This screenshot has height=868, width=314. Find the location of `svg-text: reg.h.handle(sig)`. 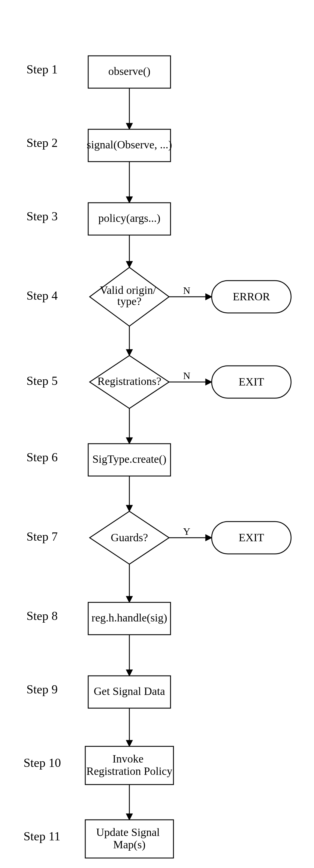

svg-text: reg.h.handle(sig) is located at coordinates (129, 618).